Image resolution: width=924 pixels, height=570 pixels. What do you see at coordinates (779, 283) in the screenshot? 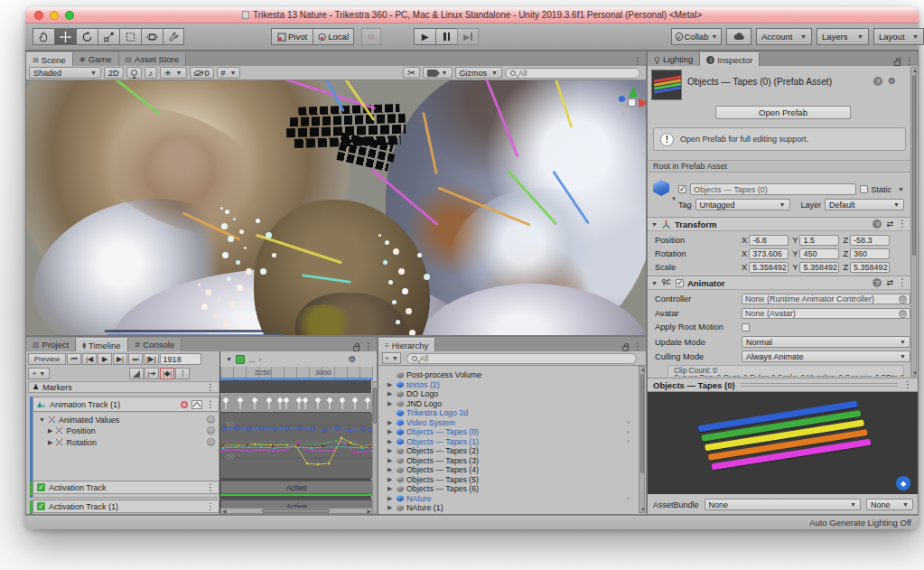
I see `animator-component-header: ▼ Animator ?⇄⋮` at bounding box center [779, 283].